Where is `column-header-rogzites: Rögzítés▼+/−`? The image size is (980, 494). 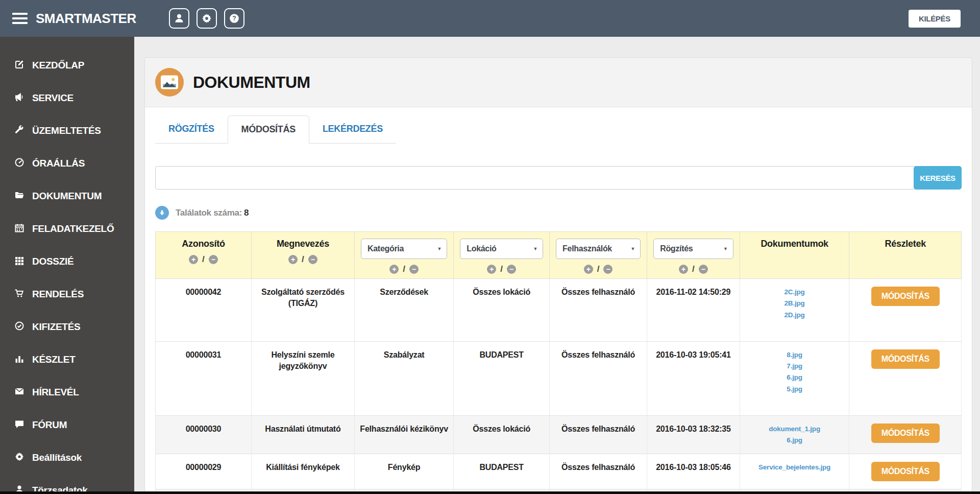
column-header-rogzites: Rögzítés▼+/− is located at coordinates (694, 255).